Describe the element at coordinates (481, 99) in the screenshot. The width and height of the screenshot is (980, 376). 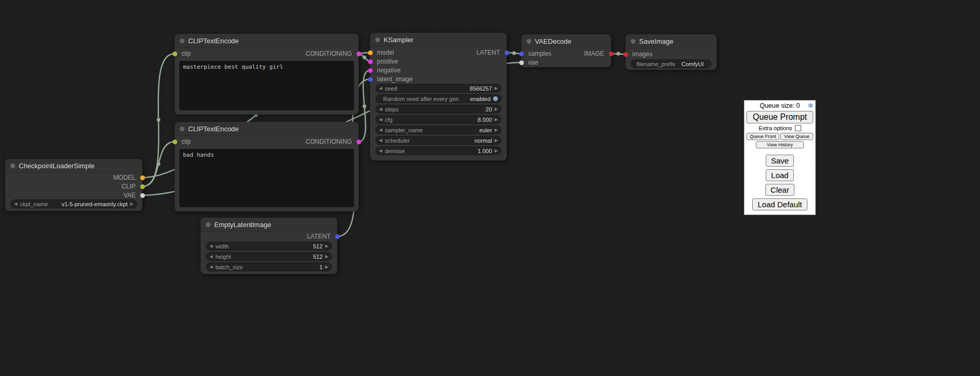
I see `widget-value: enabled` at that location.